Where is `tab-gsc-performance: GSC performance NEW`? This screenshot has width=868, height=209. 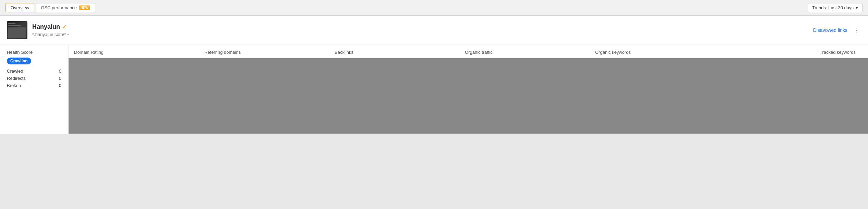
tab-gsc-performance: GSC performance NEW is located at coordinates (65, 8).